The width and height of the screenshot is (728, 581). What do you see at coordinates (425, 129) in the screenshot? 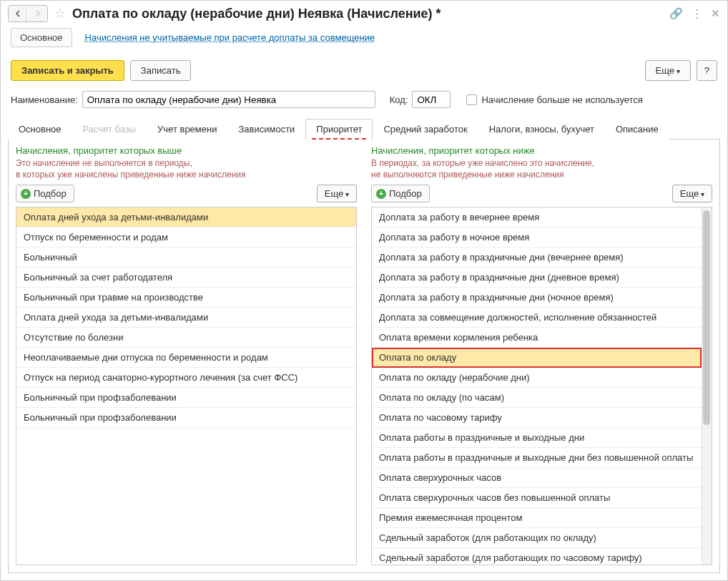
I see `tab-5: Средний заработок` at bounding box center [425, 129].